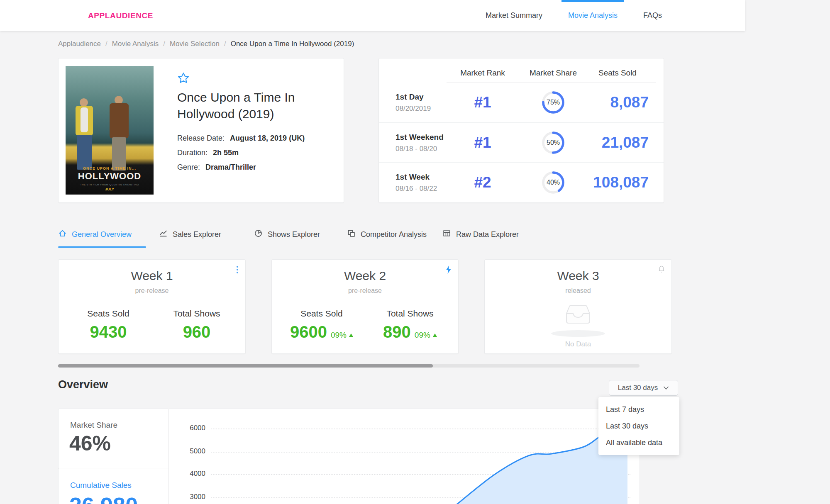  I want to click on week-2-card: Week 2 pre-release Seats Sold 960009% To…, so click(365, 307).